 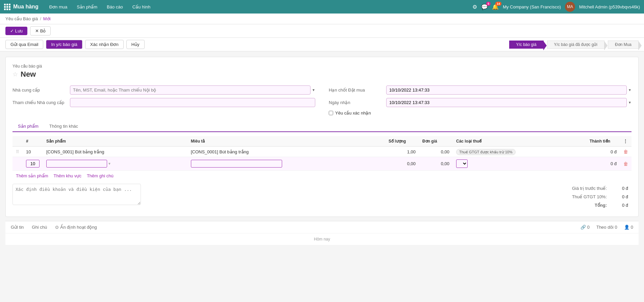 What do you see at coordinates (32, 176) in the screenshot?
I see `add-product-link: Thêm sản phẩm` at bounding box center [32, 176].